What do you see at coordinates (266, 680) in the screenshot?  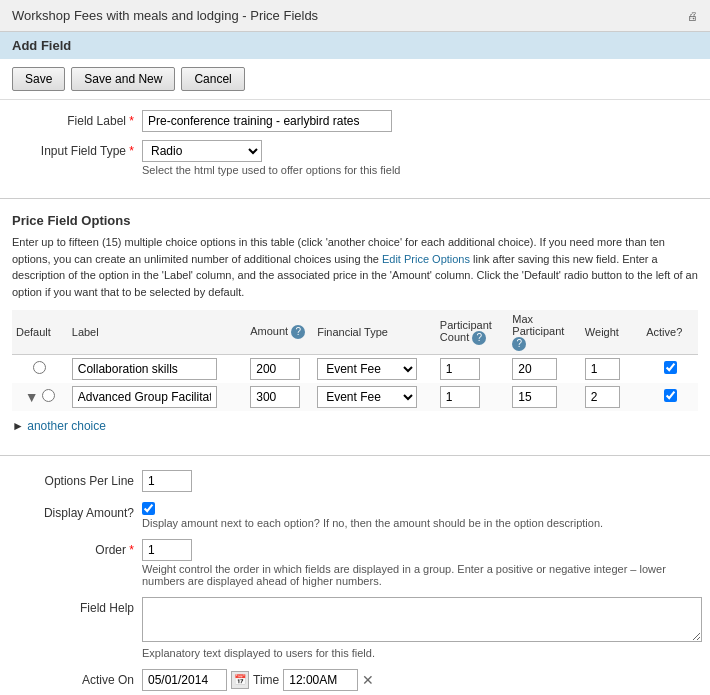 I see `active-on-time-label: Time` at bounding box center [266, 680].